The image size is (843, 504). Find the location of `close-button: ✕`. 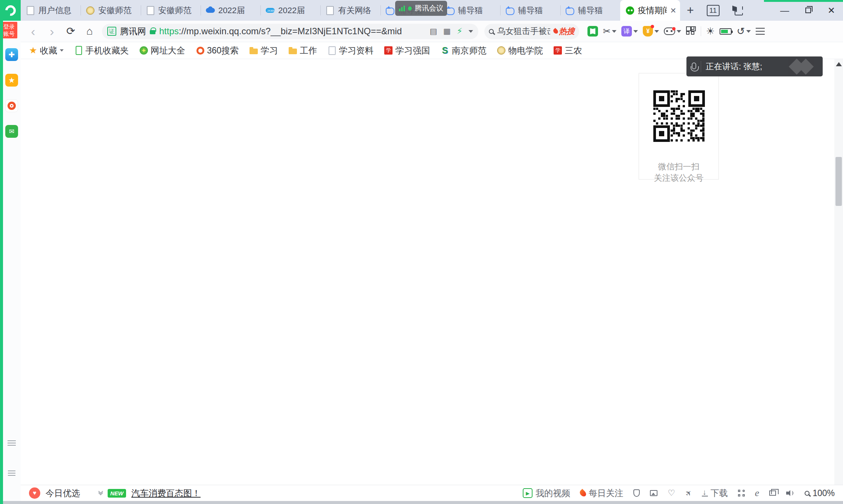

close-button: ✕ is located at coordinates (831, 11).